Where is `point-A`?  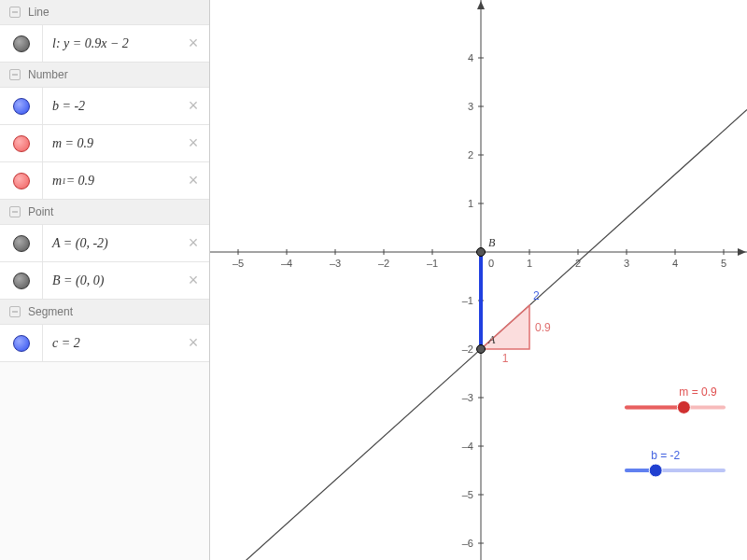
point-A is located at coordinates (482, 349).